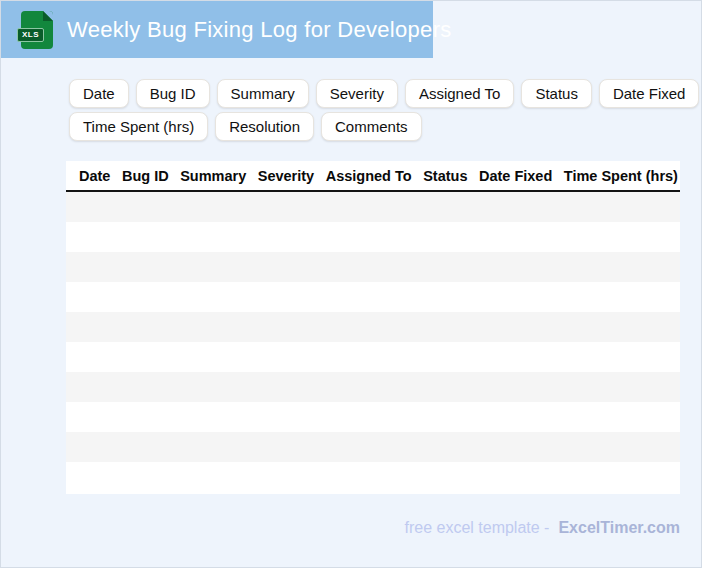  Describe the element at coordinates (556, 94) in the screenshot. I see `column-chip: Status` at that location.